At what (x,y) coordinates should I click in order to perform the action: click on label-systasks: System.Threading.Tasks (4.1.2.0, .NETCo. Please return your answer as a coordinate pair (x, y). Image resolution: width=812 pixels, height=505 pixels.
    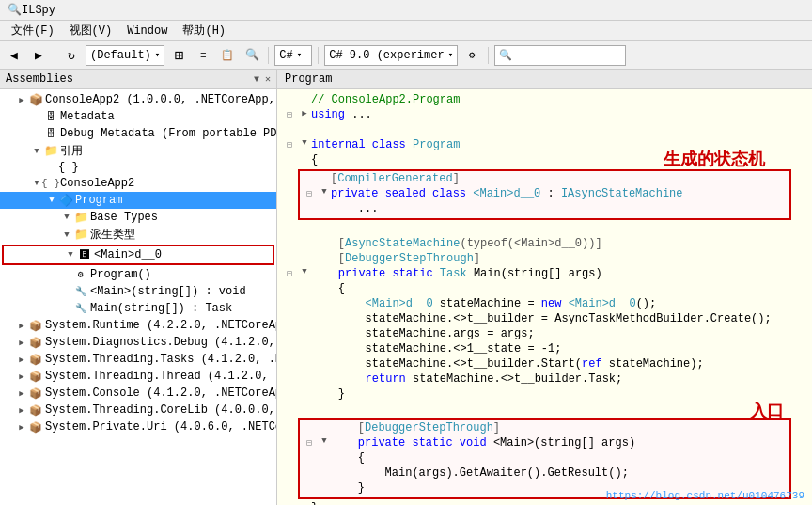
    Looking at the image, I should click on (161, 359).